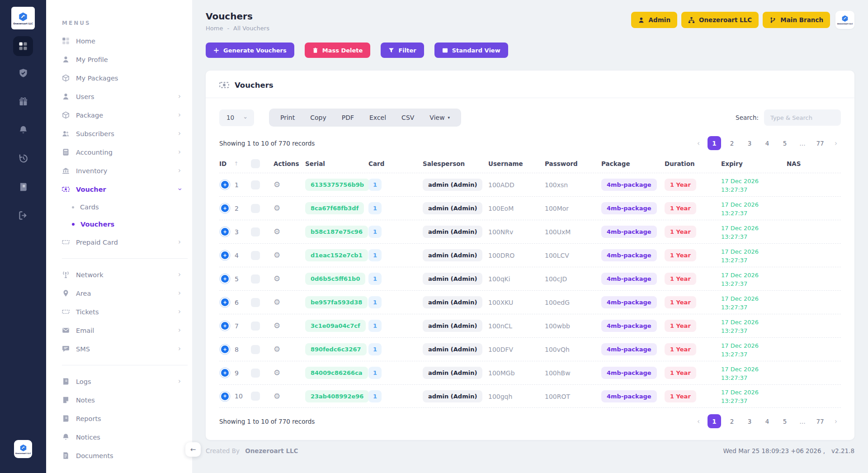 Image resolution: width=868 pixels, height=473 pixels. I want to click on export-csv-button: CSV, so click(408, 118).